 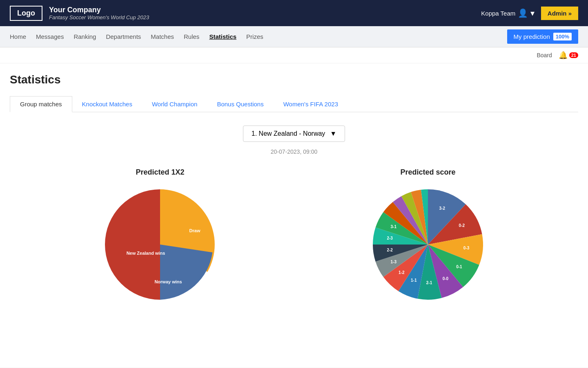 I want to click on chart1-pie: New Zealand wins Draw Norway wins, so click(x=160, y=245).